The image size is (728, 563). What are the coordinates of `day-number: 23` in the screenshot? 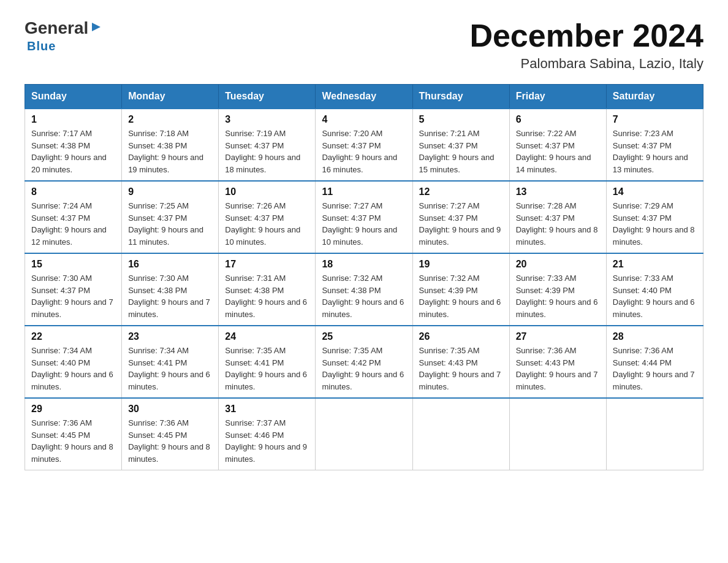 It's located at (170, 337).